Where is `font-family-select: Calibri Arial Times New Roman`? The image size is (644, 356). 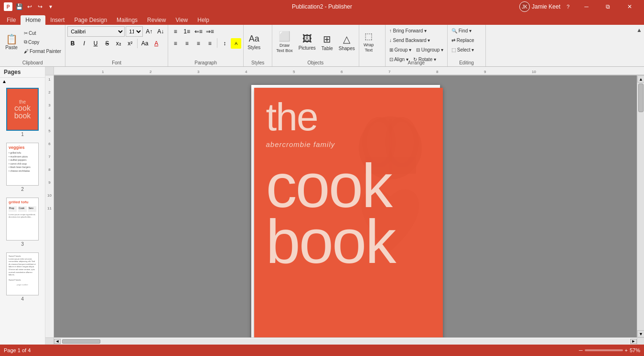
font-family-select: Calibri Arial Times New Roman is located at coordinates (96, 31).